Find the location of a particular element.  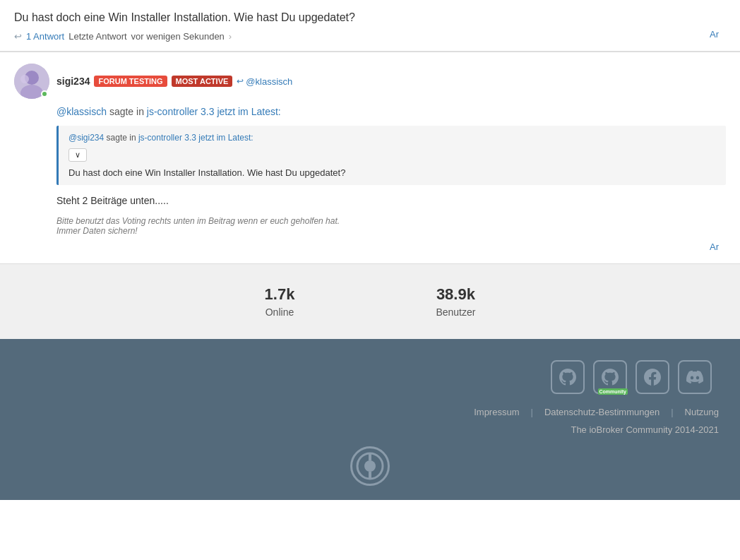

ar-link-top: Ar is located at coordinates (715, 34).